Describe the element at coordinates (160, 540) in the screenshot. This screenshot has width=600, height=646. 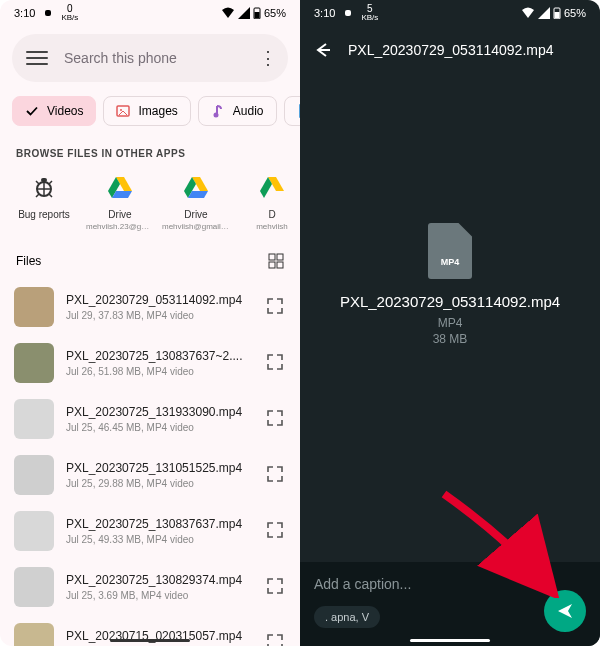
I see `file-meta: Jul 25, 49.33 MB, MP4 video` at that location.